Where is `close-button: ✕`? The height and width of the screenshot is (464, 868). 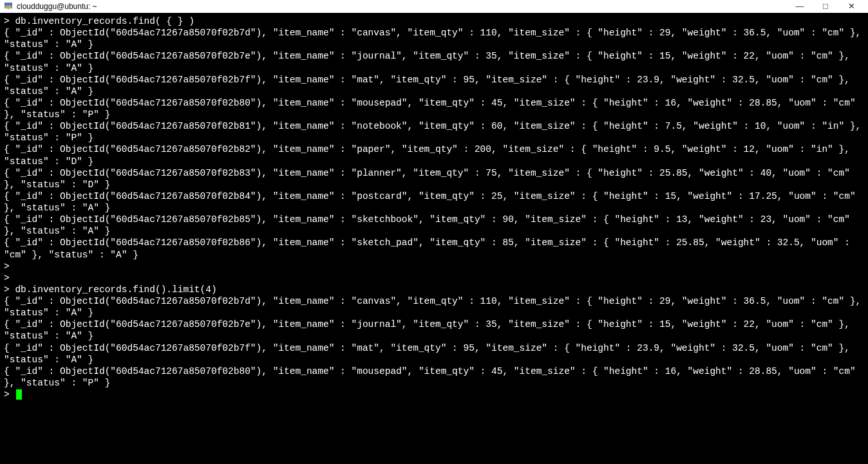 close-button: ✕ is located at coordinates (851, 6).